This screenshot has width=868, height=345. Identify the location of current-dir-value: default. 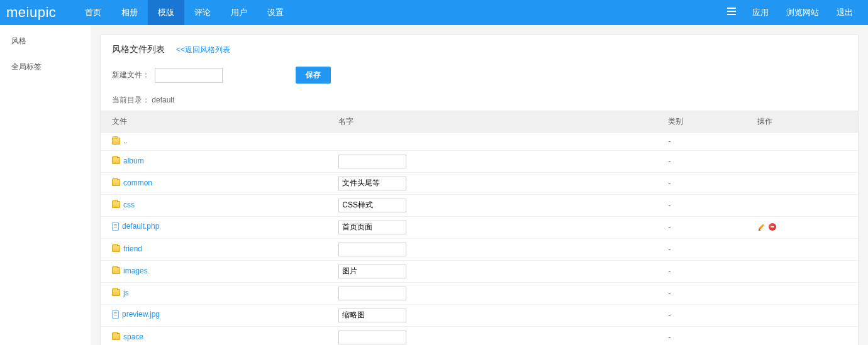
(163, 100).